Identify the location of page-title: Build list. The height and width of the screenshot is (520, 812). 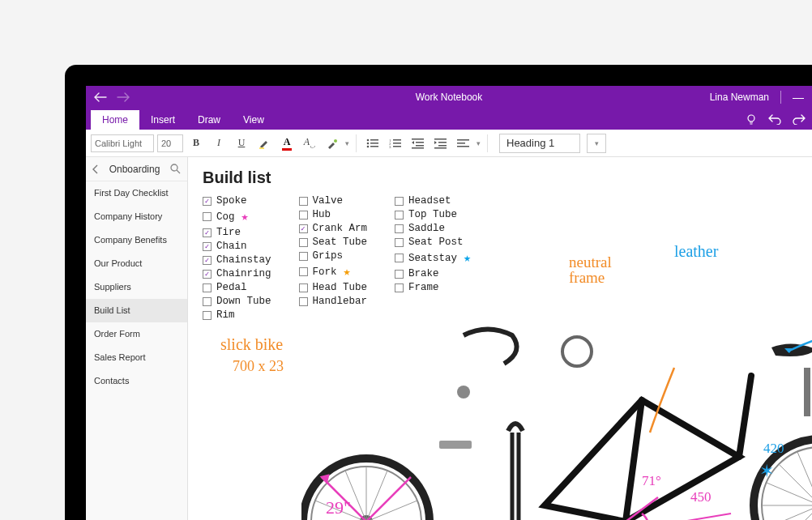
(500, 178).